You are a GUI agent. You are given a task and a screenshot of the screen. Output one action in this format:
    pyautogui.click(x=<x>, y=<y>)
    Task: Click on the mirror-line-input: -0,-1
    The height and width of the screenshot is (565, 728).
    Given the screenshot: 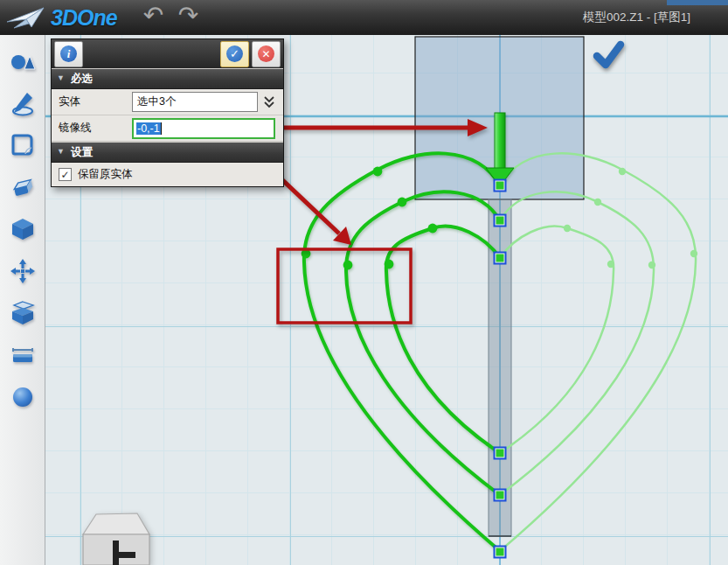 What is the action you would take?
    pyautogui.click(x=204, y=129)
    